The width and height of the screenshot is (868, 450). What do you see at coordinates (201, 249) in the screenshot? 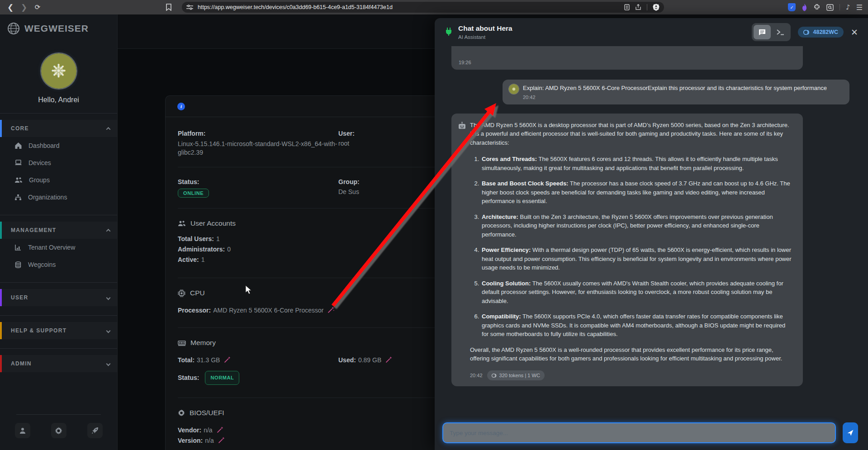
I see `administrators-label: Administrators:` at bounding box center [201, 249].